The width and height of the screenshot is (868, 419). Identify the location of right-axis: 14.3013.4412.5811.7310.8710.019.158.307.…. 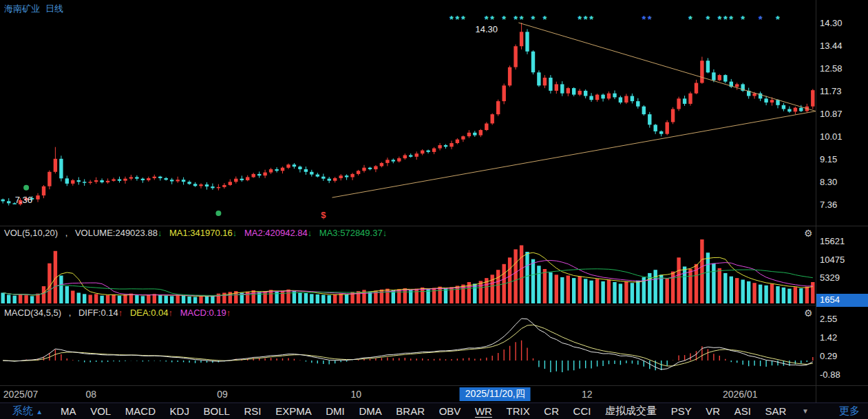
(842, 201).